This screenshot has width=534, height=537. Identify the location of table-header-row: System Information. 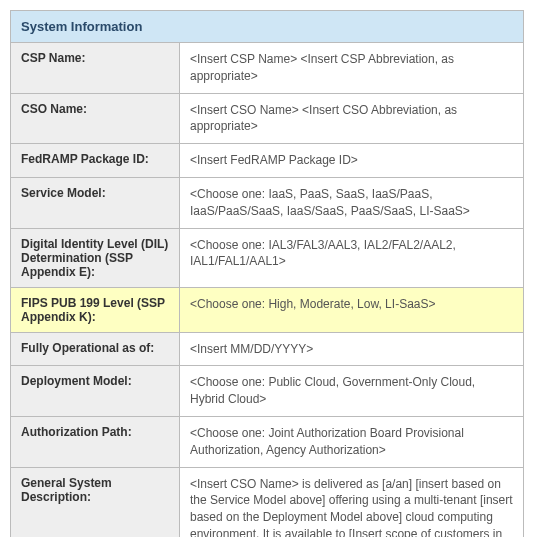
(268, 27).